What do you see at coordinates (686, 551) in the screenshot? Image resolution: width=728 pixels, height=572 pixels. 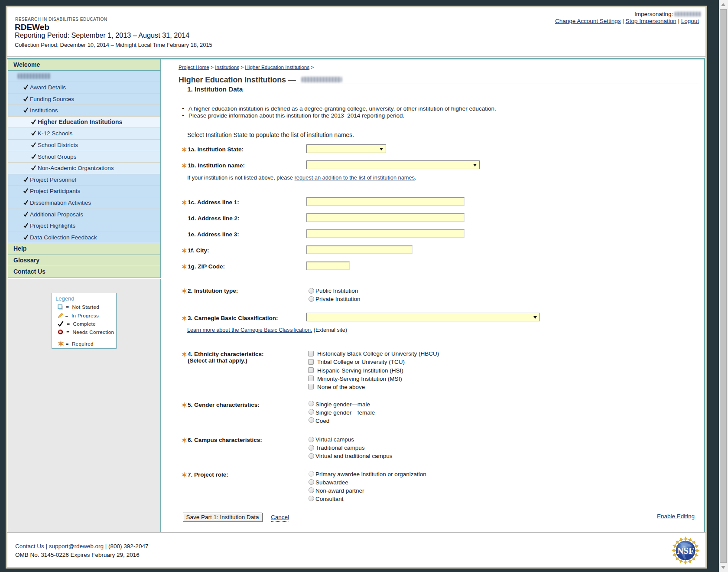 I see `svg-text: NSF` at bounding box center [686, 551].